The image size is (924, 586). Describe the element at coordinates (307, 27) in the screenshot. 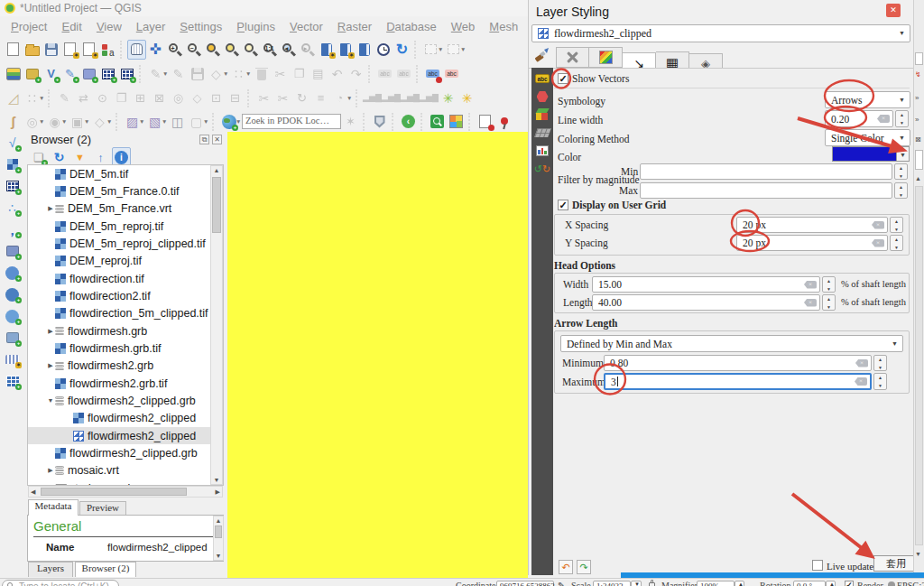

I see `menu-vector: Vector` at that location.